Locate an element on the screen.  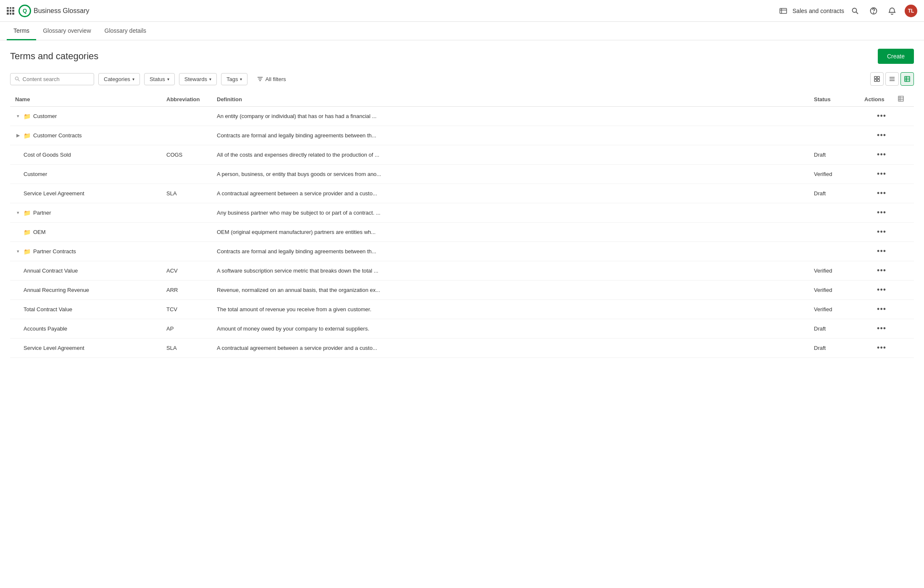
context-area: Sales and contracts is located at coordinates (811, 11).